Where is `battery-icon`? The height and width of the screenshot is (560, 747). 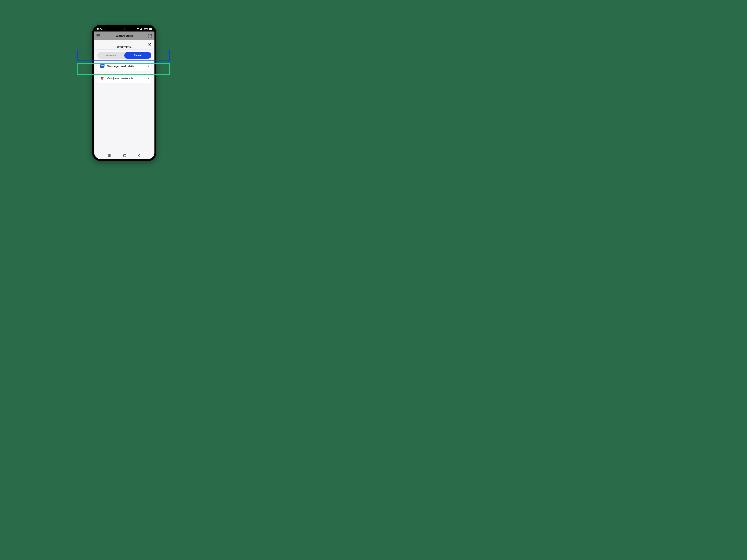 battery-icon is located at coordinates (150, 29).